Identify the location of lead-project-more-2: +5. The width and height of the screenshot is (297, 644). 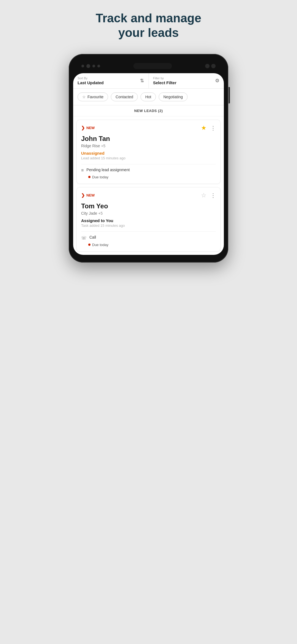
(100, 213).